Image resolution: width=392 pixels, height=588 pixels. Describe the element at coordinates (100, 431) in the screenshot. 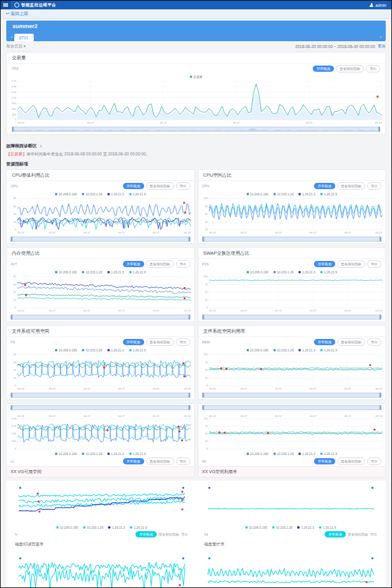

I see `panel-chart-canvas: 3.6k2.7k1.8k900006-0206-0706-1206-1706-2…` at that location.